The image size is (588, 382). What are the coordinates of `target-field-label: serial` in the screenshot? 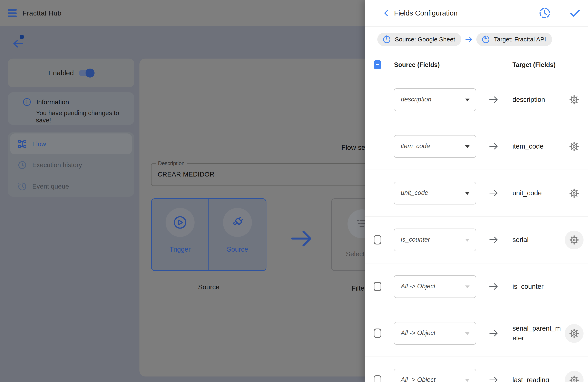 It's located at (537, 240).